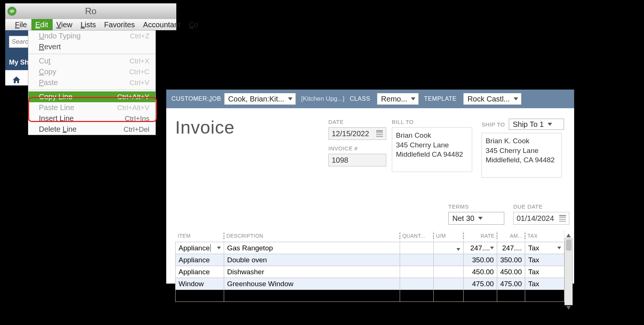 The width and height of the screenshot is (644, 325). I want to click on col-description: DESCRIPTION, so click(312, 237).